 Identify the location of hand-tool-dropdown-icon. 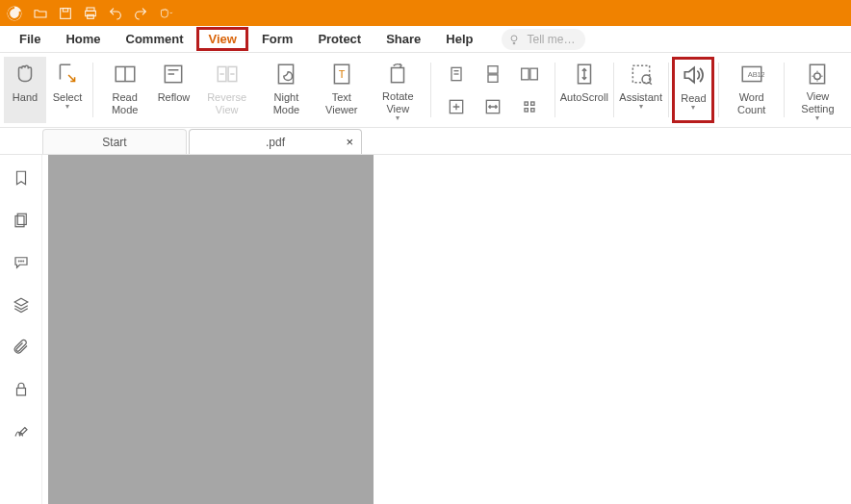
(166, 13).